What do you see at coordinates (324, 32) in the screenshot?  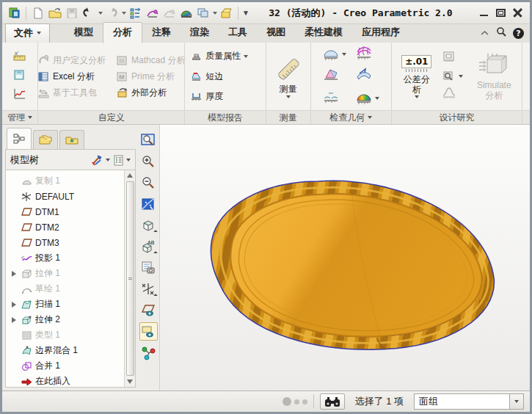 I see `tab-flexible-modeling: 柔性建模` at bounding box center [324, 32].